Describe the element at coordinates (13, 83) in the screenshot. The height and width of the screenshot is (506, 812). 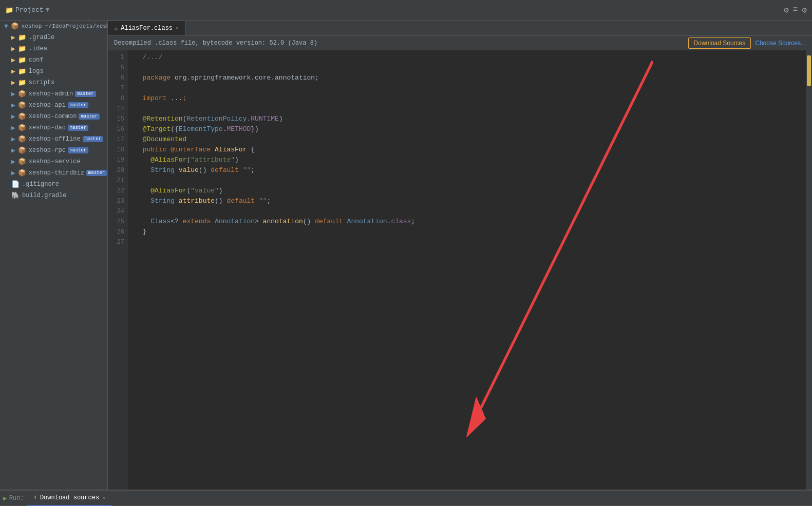
I see `folder-icon-scripts: ▶` at that location.